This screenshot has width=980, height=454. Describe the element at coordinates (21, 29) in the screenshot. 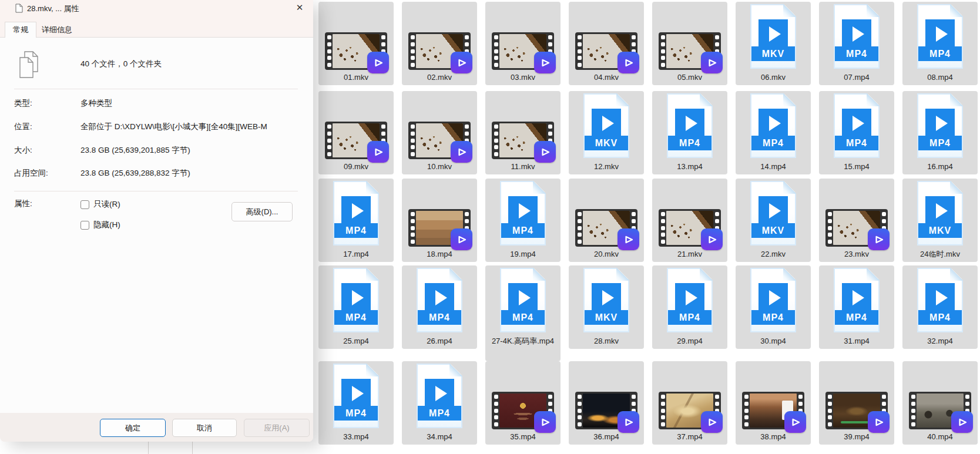

I see `tab-general: 常规` at that location.